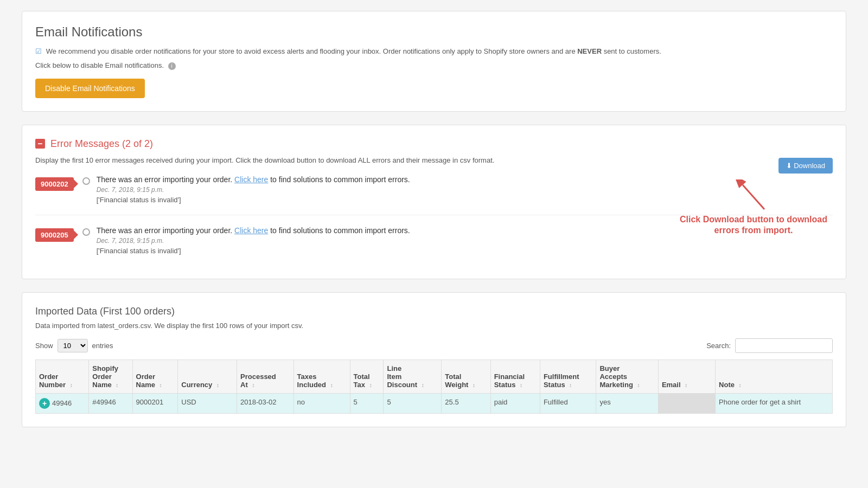  I want to click on col-currency: Currency ↕, so click(207, 376).